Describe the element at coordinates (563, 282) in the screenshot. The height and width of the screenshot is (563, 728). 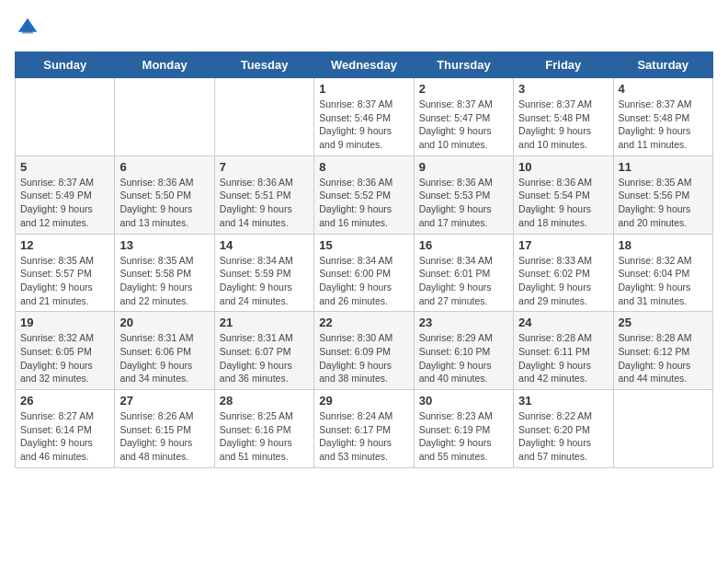
I see `day-detail: Sunrise: 8:33 AM Sunset: 6:02 PM Dayligh…` at that location.